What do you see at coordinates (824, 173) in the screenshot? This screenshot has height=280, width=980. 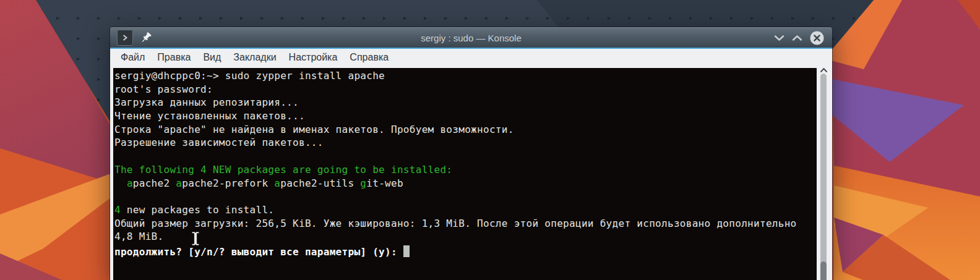 I see `scrollbar-track` at bounding box center [824, 173].